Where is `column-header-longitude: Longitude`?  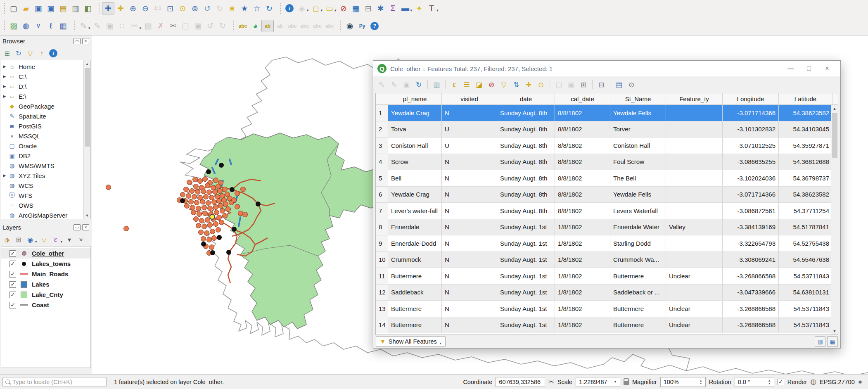 column-header-longitude: Longitude is located at coordinates (751, 99).